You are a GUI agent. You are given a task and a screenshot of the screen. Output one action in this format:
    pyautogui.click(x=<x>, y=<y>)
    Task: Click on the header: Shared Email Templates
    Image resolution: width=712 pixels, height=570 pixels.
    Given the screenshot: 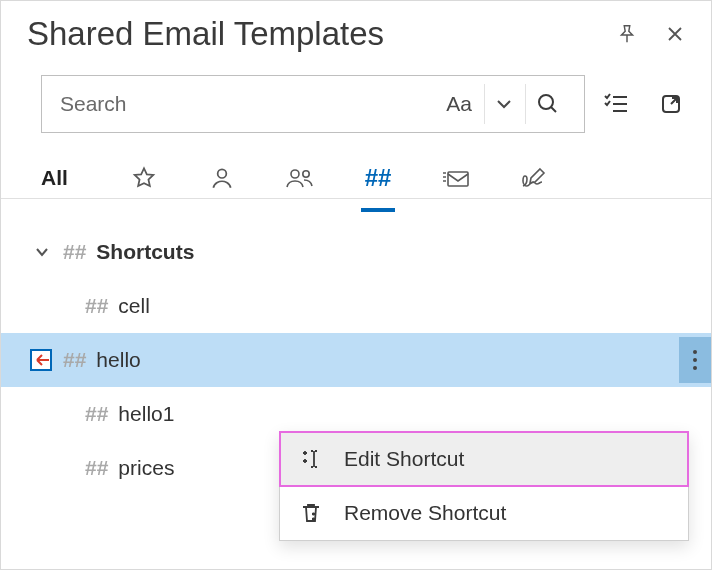 What is the action you would take?
    pyautogui.click(x=356, y=30)
    